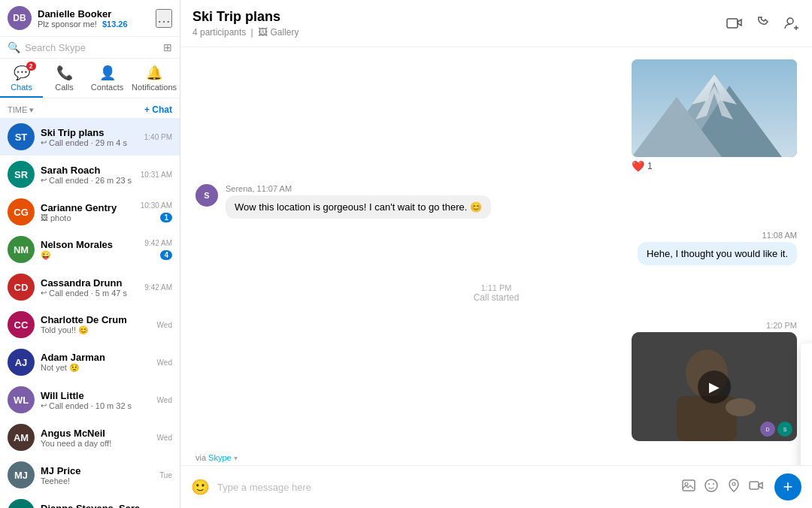  What do you see at coordinates (90, 325) in the screenshot?
I see `list-item: CC Charlotte De Crum Told you!! 😊 Wed` at bounding box center [90, 325].